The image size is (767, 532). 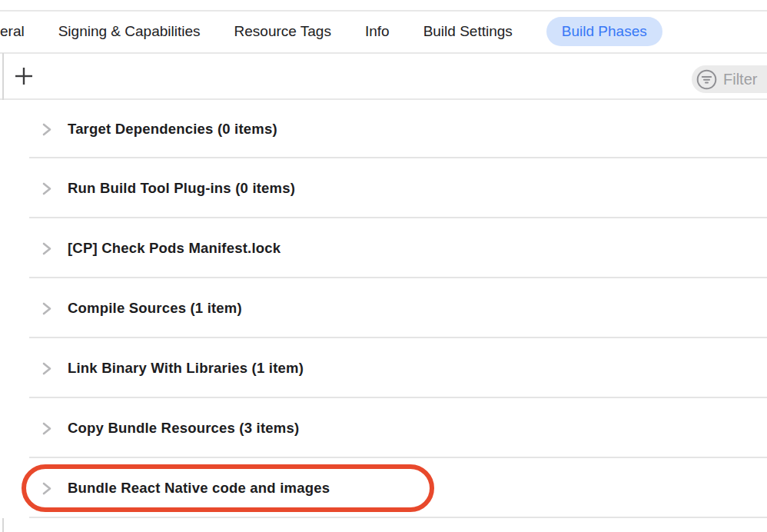 What do you see at coordinates (384, 428) in the screenshot?
I see `build-phase-row-copy-bundle-resources: Copy Bundle Resources (3 items)` at bounding box center [384, 428].